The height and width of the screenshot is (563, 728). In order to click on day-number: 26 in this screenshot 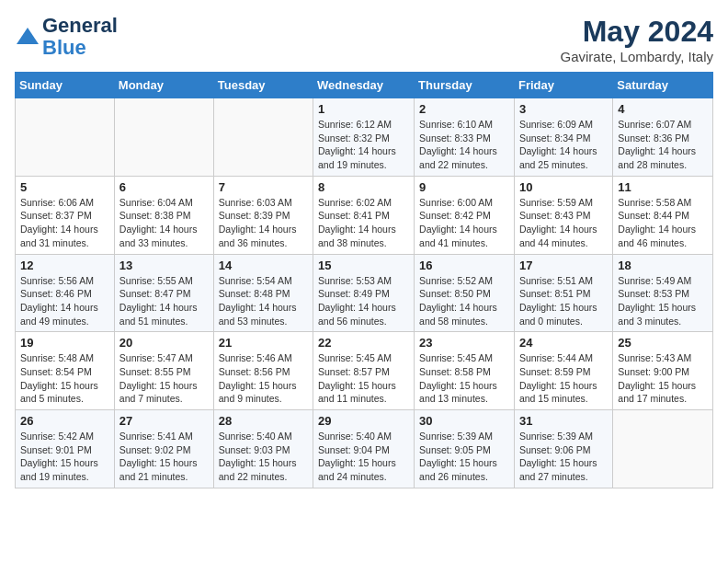, I will do `click(64, 421)`.